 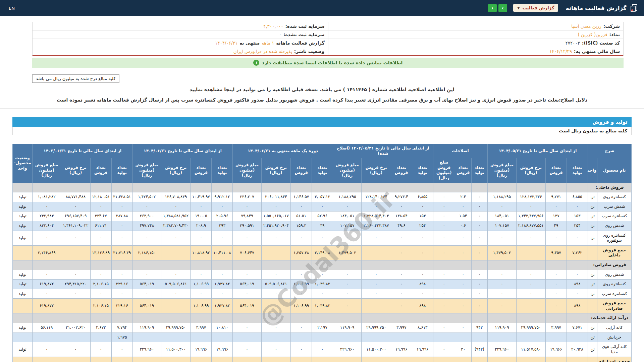 I want to click on value-cell: ۱۱,۵۰۰,۳۰۰, so click(x=176, y=350).